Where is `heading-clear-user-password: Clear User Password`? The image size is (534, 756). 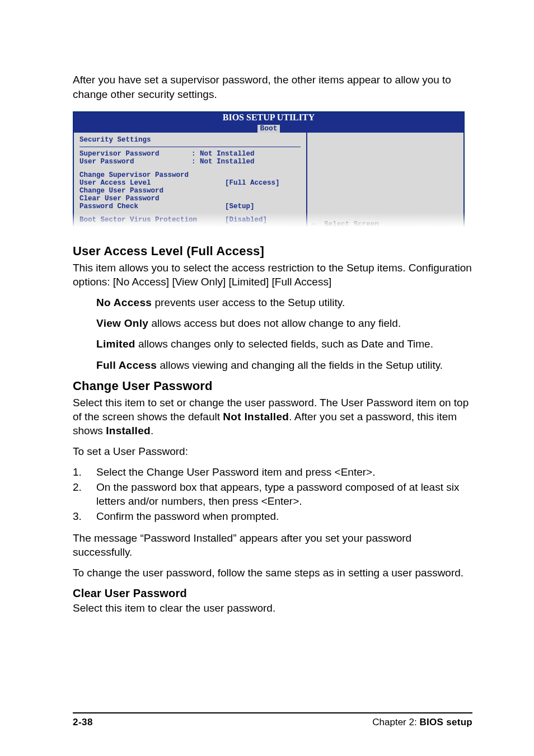 heading-clear-user-password: Clear User Password is located at coordinates (273, 593).